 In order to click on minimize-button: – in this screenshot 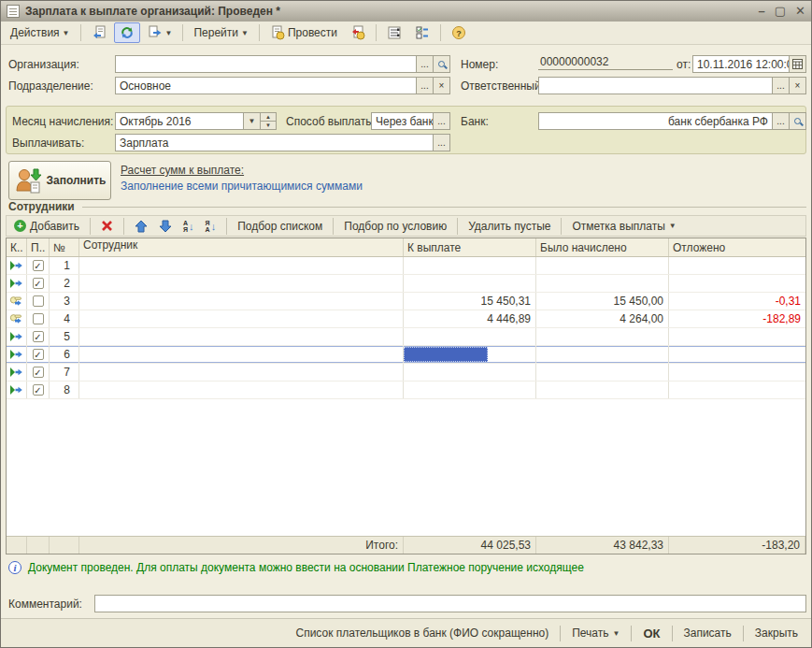, I will do `click(762, 11)`.